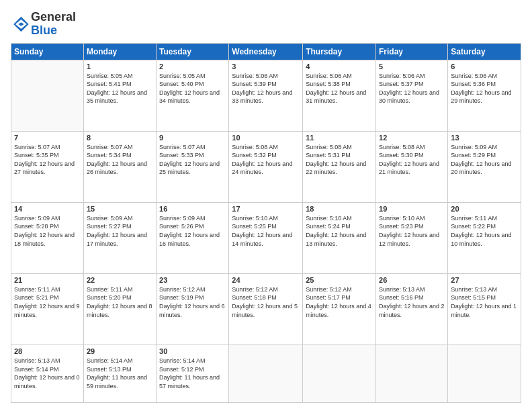  I want to click on cell-info: Sunrise: 5:08 AMSunset: 5:32 PMDaylight:…, so click(266, 160).